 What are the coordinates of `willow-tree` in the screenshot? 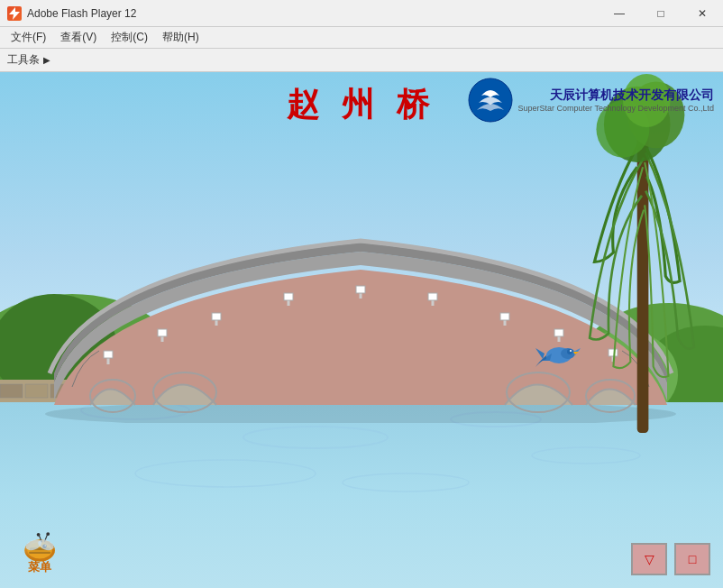 It's located at (642, 253).